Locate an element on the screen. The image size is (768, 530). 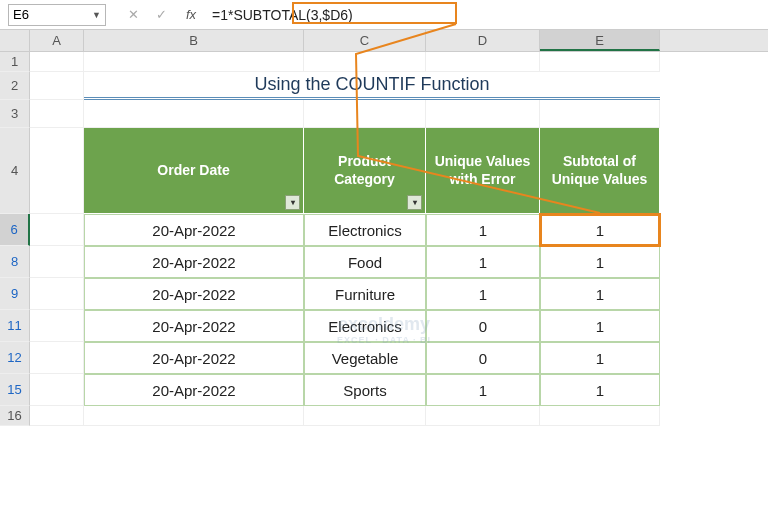
header-category-label: Product Category is located at coordinates (364, 170).